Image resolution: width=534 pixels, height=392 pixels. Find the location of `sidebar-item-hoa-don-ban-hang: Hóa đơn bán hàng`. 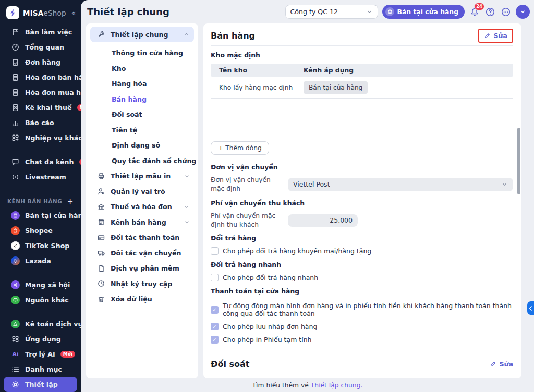

sidebar-item-hoa-don-ban-hang: Hóa đơn bán hàng is located at coordinates (41, 77).